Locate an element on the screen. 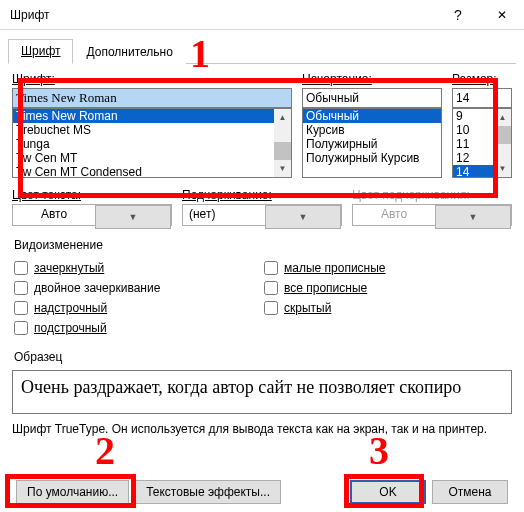 The width and height of the screenshot is (524, 512). list-item: Курсив is located at coordinates (372, 130).